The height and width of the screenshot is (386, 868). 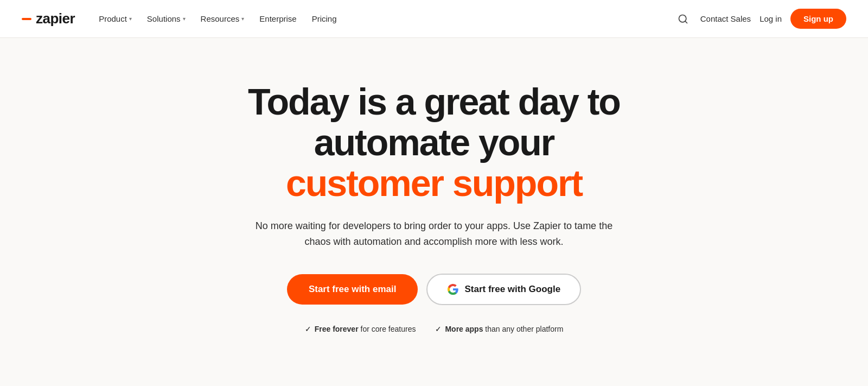 I want to click on logo-dash-icon, so click(x=27, y=19).